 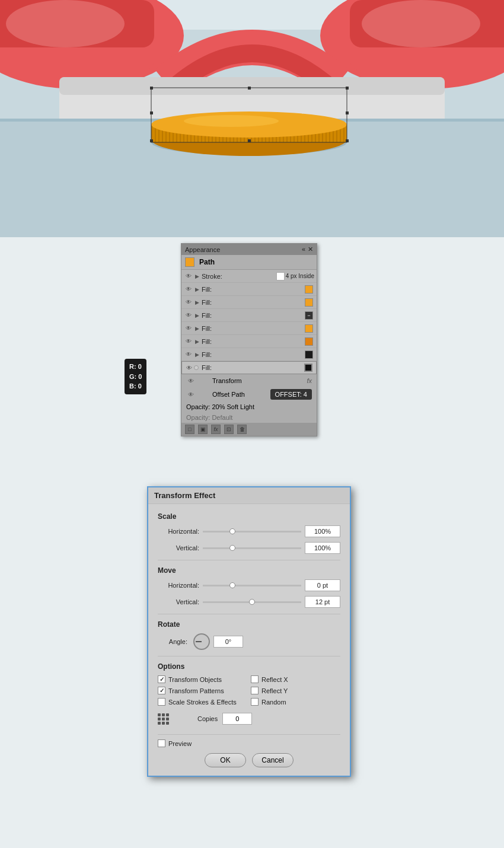 What do you see at coordinates (307, 249) in the screenshot?
I see `panel-controls: « ✕` at bounding box center [307, 249].